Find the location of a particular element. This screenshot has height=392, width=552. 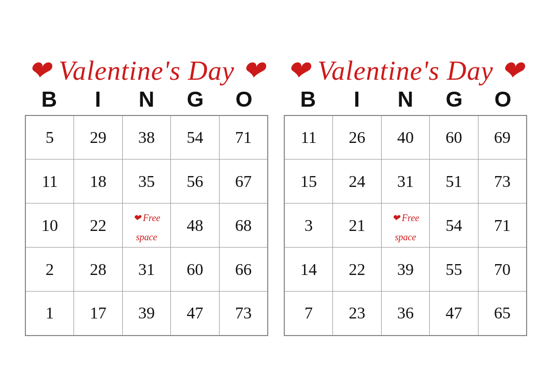

cell-r0-c0-card1: 5 is located at coordinates (50, 138).